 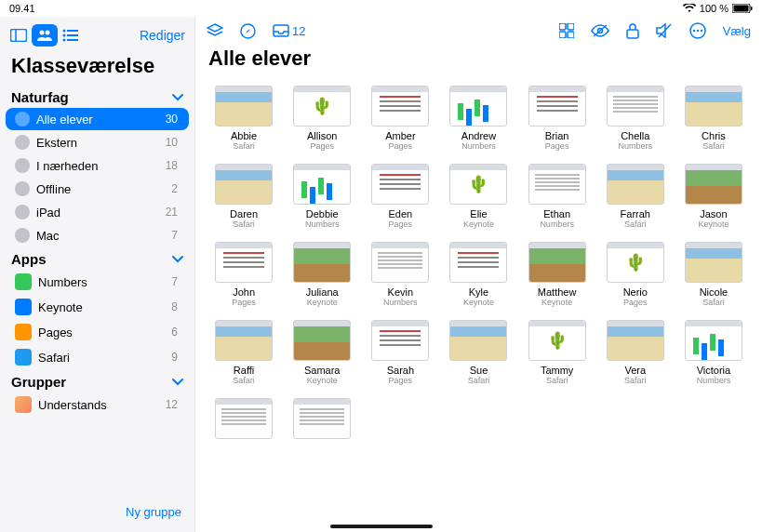 I want to click on layers-button, so click(x=215, y=31).